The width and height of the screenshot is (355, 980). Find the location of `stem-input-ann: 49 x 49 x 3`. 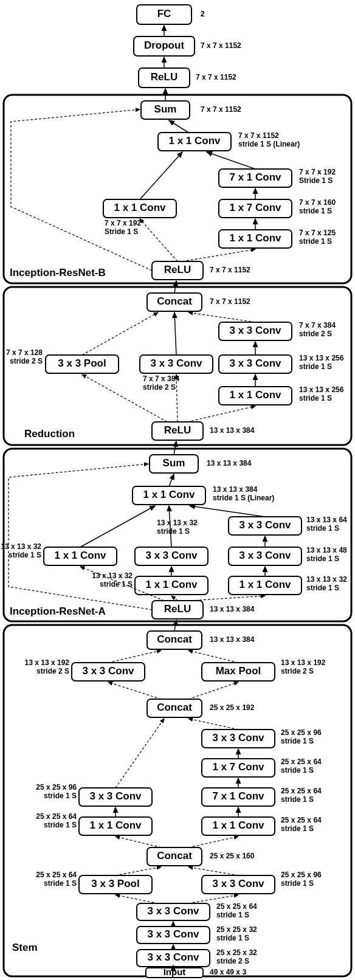

stem-input-ann: 49 x 49 x 3 is located at coordinates (228, 972).